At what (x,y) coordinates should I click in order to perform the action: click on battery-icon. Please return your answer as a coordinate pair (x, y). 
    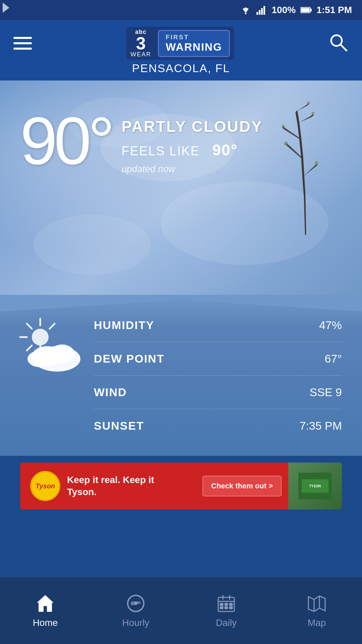
    Looking at the image, I should click on (306, 10).